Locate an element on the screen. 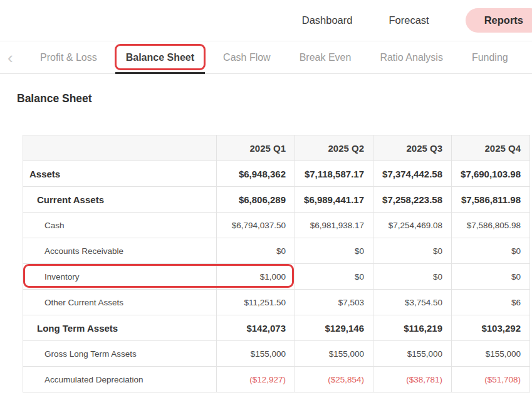 This screenshot has height=395, width=532. chevron-left-icon: ‹ is located at coordinates (13, 58).